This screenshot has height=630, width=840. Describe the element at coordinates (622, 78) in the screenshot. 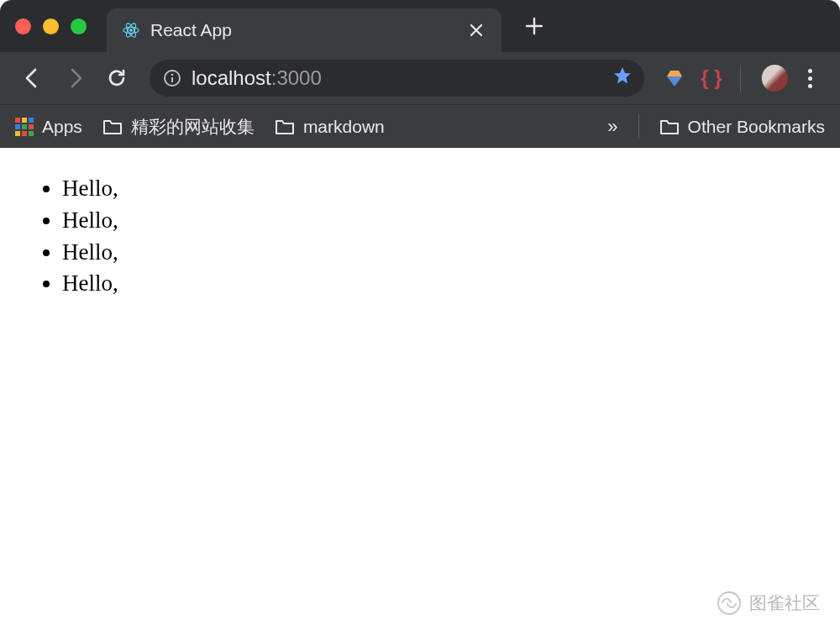

I see `bookmark-star-icon` at that location.